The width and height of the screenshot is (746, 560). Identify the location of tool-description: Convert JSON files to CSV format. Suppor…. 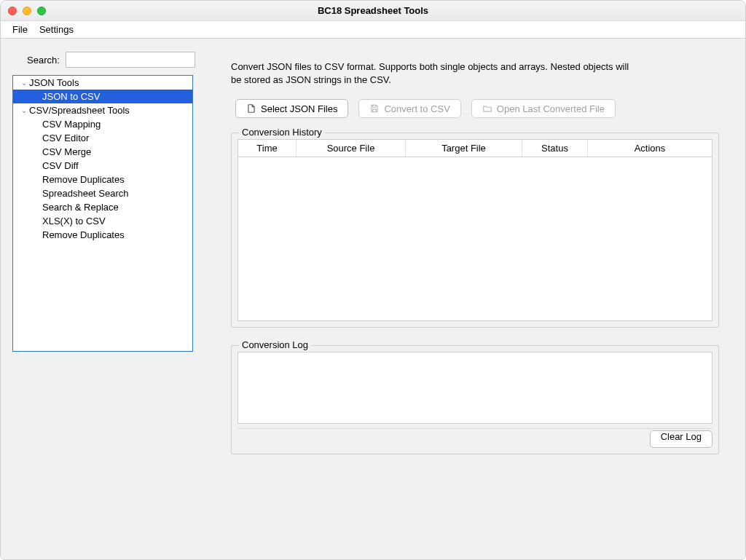
(435, 73).